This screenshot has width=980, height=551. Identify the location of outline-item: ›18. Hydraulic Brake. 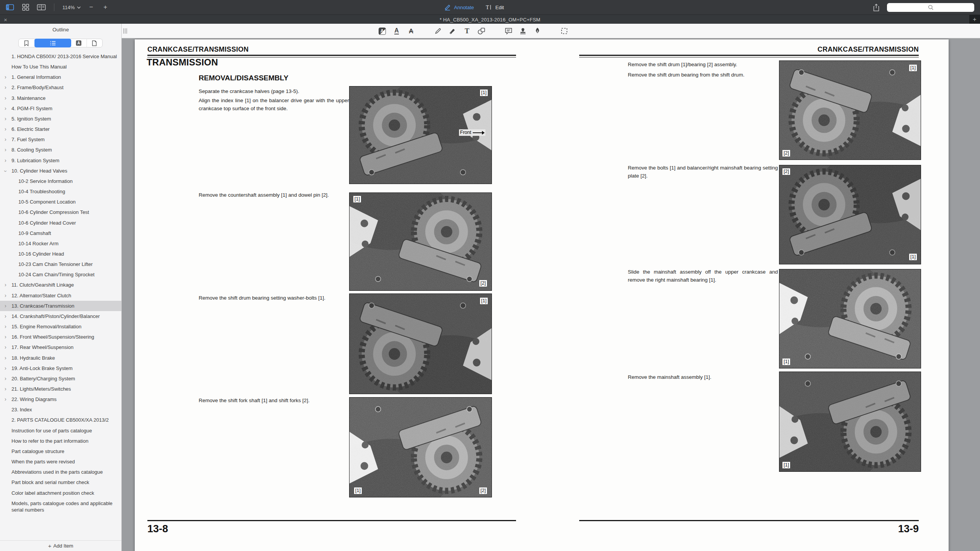
(60, 358).